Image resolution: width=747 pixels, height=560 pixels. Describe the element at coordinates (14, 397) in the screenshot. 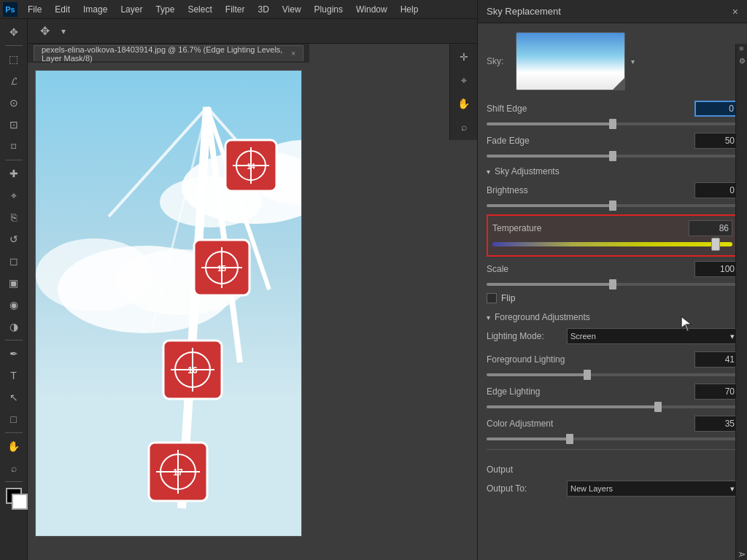

I see `path-select-tool: ↖` at that location.